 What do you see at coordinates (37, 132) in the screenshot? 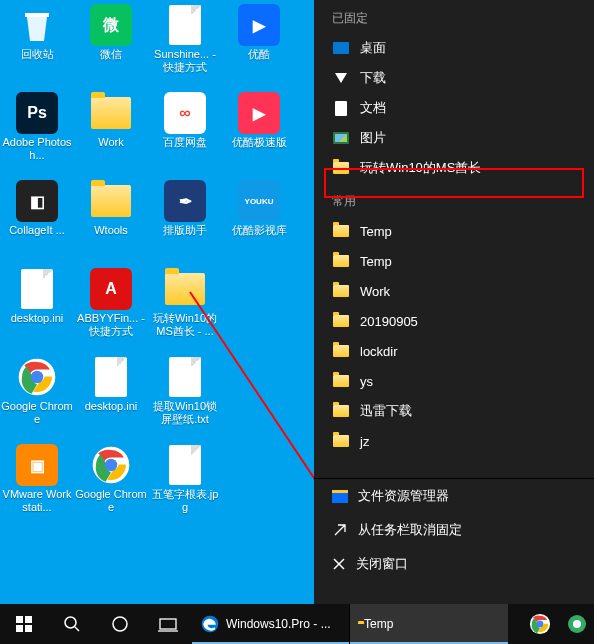
I see `desktop-icon-photoshop: PsAdobe Photosh...` at bounding box center [37, 132].